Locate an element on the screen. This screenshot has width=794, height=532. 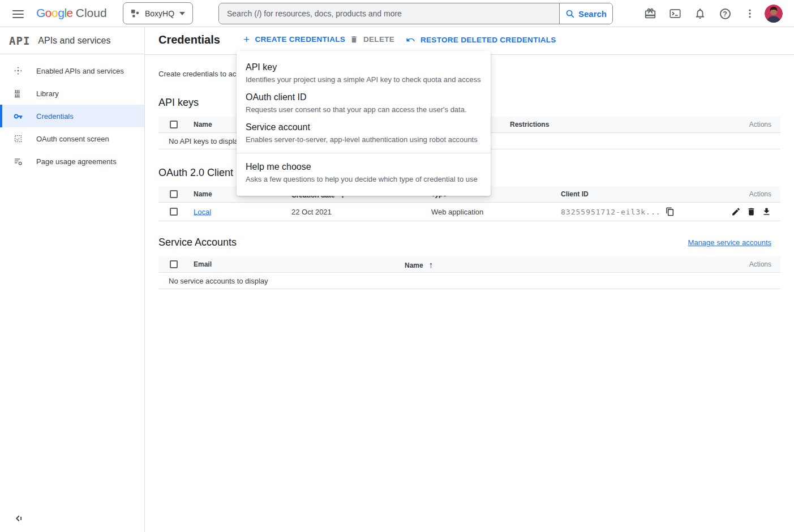
service-accounts-table-header: Email Name↑ Actions is located at coordinates (470, 265).